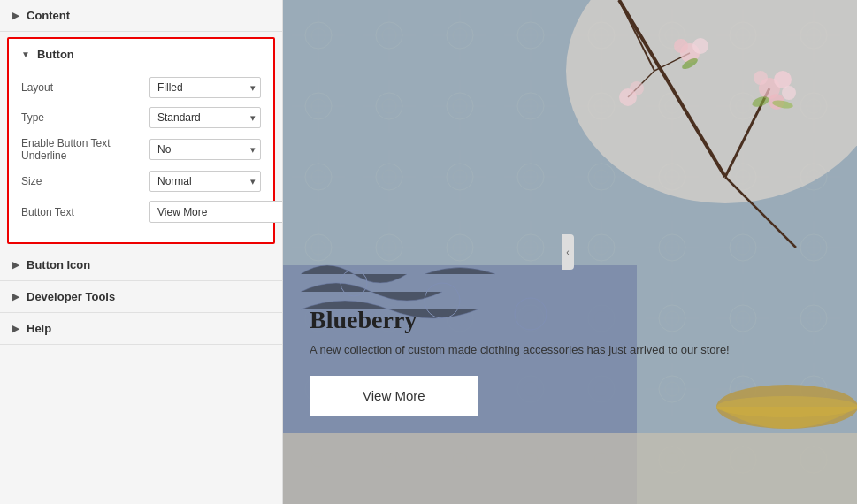 The height and width of the screenshot is (504, 857). What do you see at coordinates (142, 265) in the screenshot?
I see `button-icon-section-header: ▶ Button Icon` at bounding box center [142, 265].